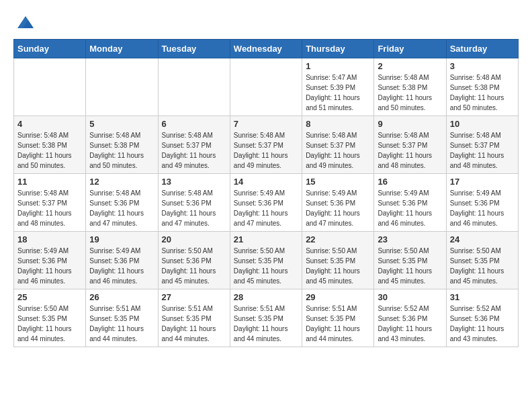 This screenshot has width=532, height=411. I want to click on calendar-cell: 27Sunrise: 5:51 AM Sunset: 5:35 PM Dayli…, so click(193, 318).